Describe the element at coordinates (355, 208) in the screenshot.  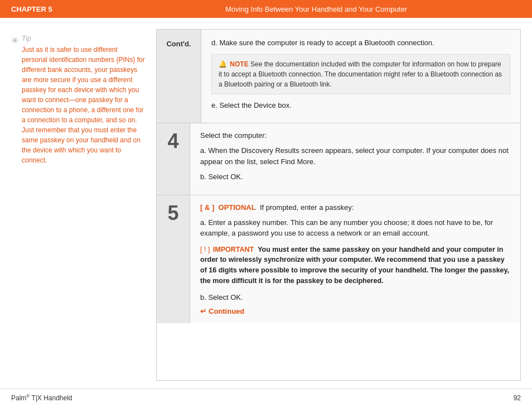
I see `step5-optional-line: [ & ] OPTIONAL If prompted, enter a pass…` at that location.